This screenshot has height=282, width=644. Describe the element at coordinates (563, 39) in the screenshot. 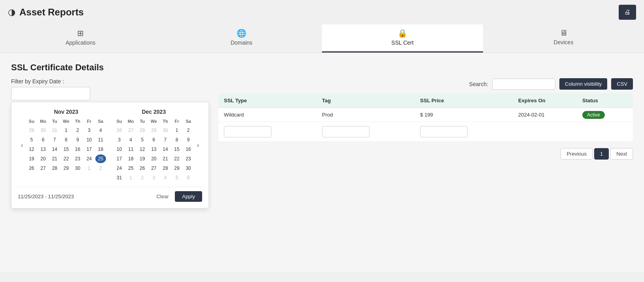

I see `tab-devices: 🖥 Devices` at that location.